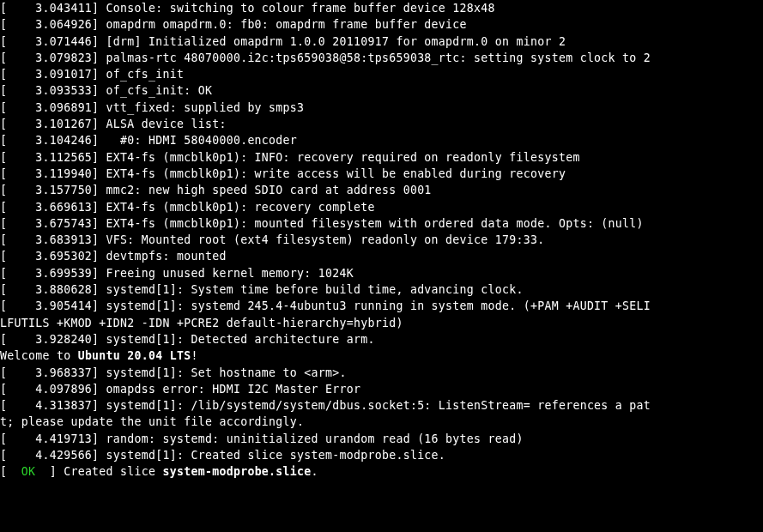 This screenshot has height=532, width=763. I want to click on log-line: [ 3.079823] palmas-rtc 48070000.i2c:tps6…, so click(381, 58).